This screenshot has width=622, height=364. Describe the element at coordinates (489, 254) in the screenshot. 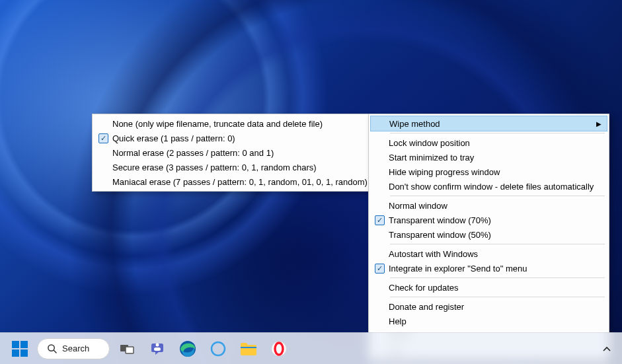

I see `menu-item: Autostart with Windows` at that location.